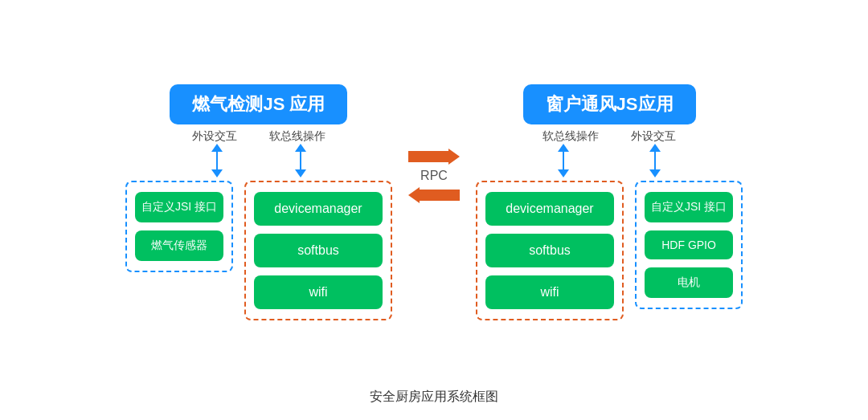 Image resolution: width=868 pixels, height=420 pixels. Describe the element at coordinates (689, 245) in the screenshot. I see `right-peripheral-box: 自定义JSI 接口 HDF GPIO 电机` at that location.